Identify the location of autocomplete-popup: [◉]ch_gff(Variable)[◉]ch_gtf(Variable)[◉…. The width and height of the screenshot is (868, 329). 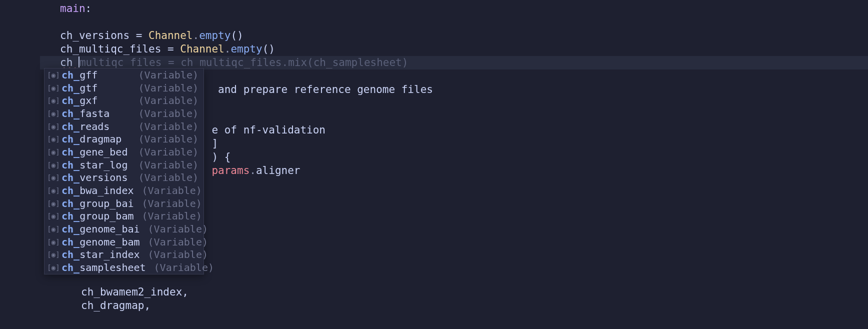
(124, 171).